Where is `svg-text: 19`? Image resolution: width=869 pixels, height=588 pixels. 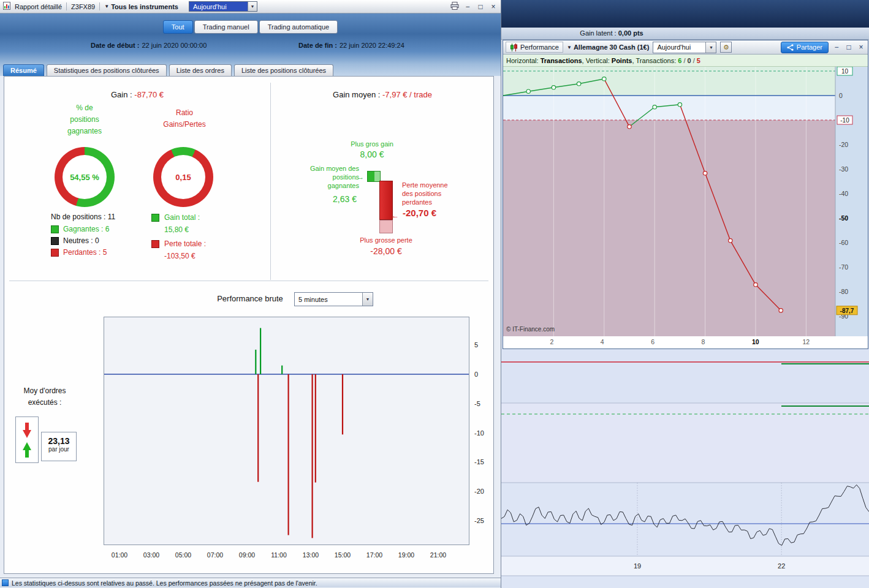
svg-text: 19 is located at coordinates (637, 566).